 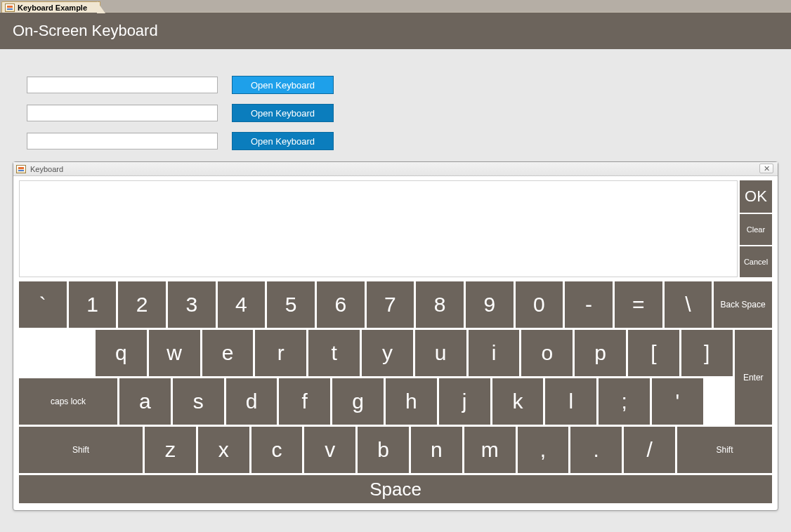 What do you see at coordinates (412, 401) in the screenshot?
I see `key-h: h` at bounding box center [412, 401].